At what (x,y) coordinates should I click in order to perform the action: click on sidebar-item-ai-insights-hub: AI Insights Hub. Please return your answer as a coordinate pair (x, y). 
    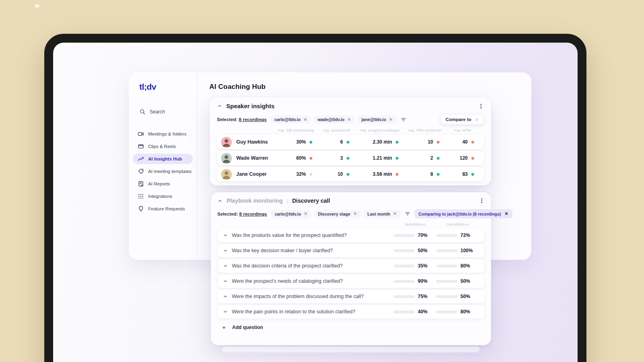
    Looking at the image, I should click on (163, 159).